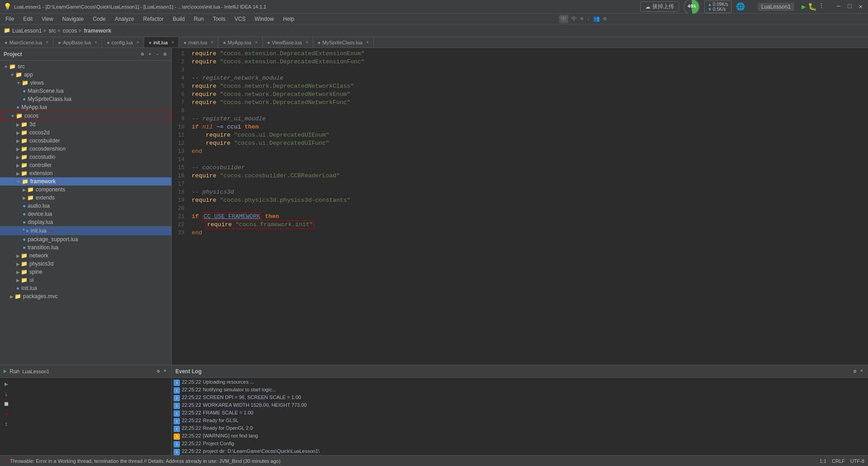  What do you see at coordinates (154, 19) in the screenshot?
I see `menu-refactor: Refactor` at bounding box center [154, 19].